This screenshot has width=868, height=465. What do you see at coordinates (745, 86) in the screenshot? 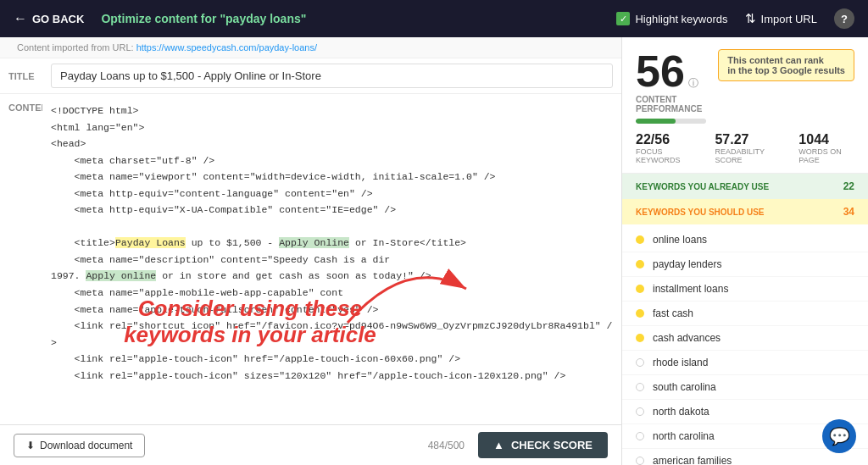
I see `score-top: 56 ⓘ CONTENT PERFORMANCE This content ca…` at bounding box center [745, 86].